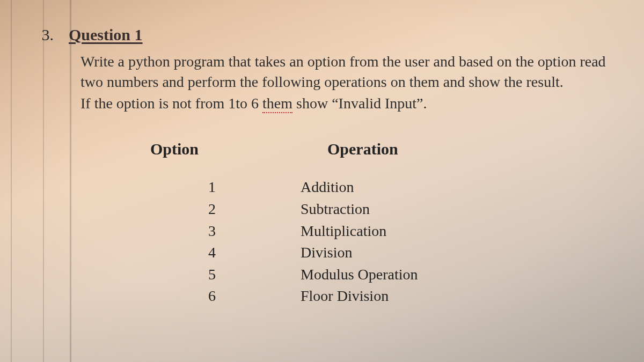 This screenshot has height=362, width=644. Describe the element at coordinates (212, 209) in the screenshot. I see `cell-option: 2` at that location.